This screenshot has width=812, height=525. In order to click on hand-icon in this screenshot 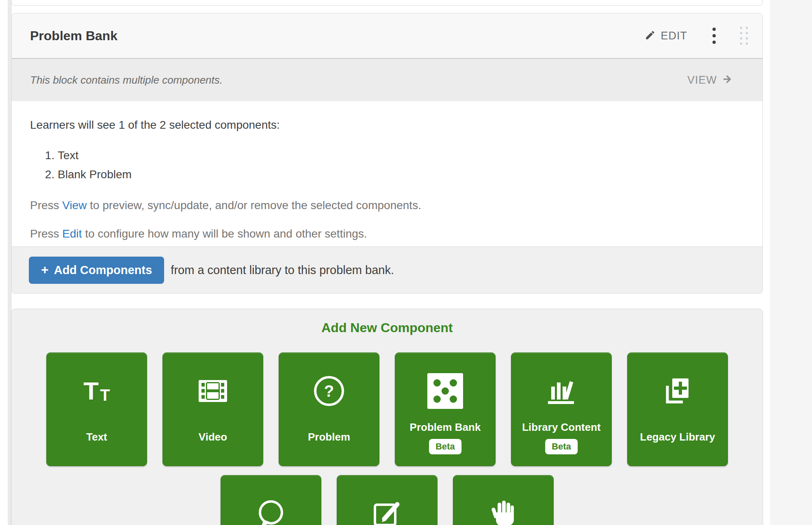, I will do `click(503, 509)`.